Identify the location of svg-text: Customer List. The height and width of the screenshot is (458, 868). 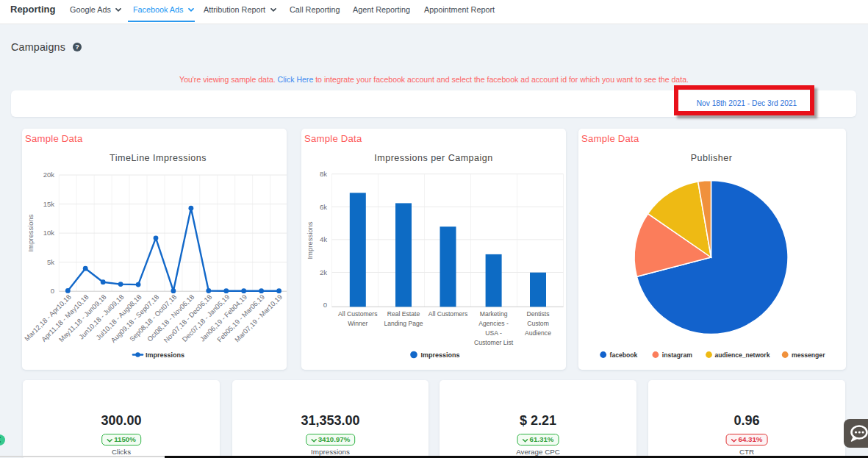
(494, 343).